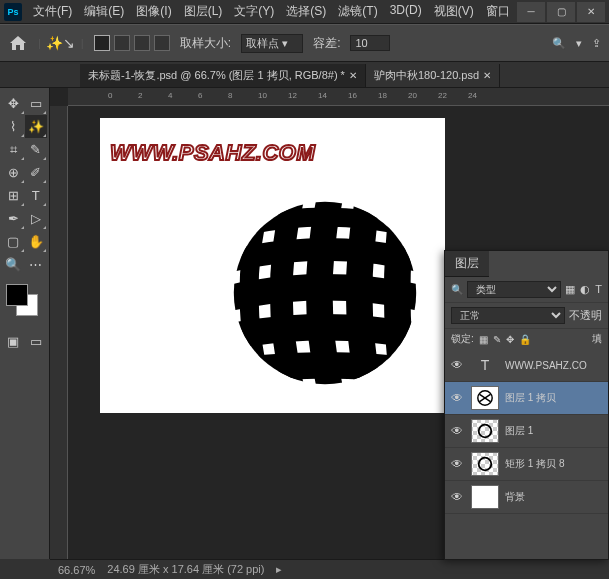 Image resolution: width=609 pixels, height=579 pixels. What do you see at coordinates (519, 431) in the screenshot?
I see `layer-name: 图层 1` at bounding box center [519, 431].